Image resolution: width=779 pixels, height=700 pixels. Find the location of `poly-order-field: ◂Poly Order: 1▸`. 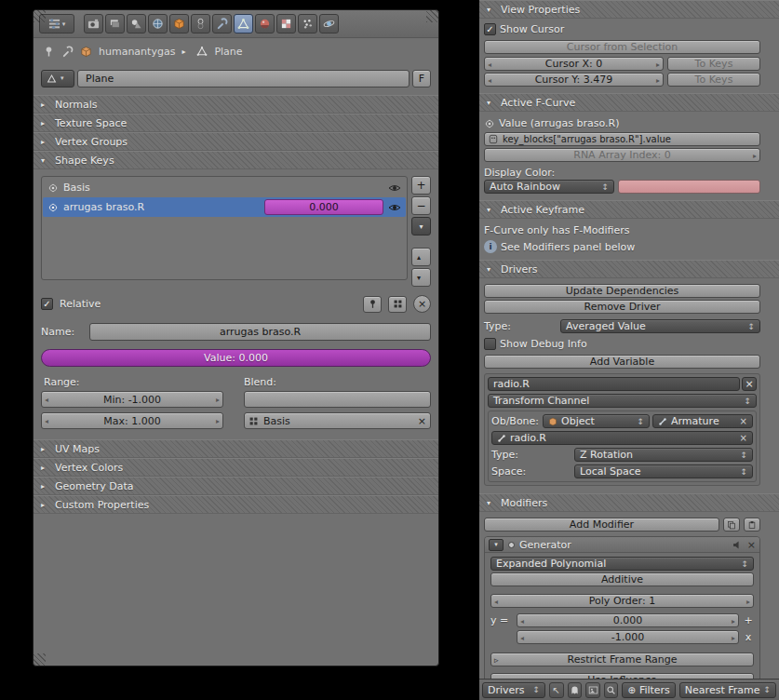

poly-order-field: ◂Poly Order: 1▸ is located at coordinates (622, 601).